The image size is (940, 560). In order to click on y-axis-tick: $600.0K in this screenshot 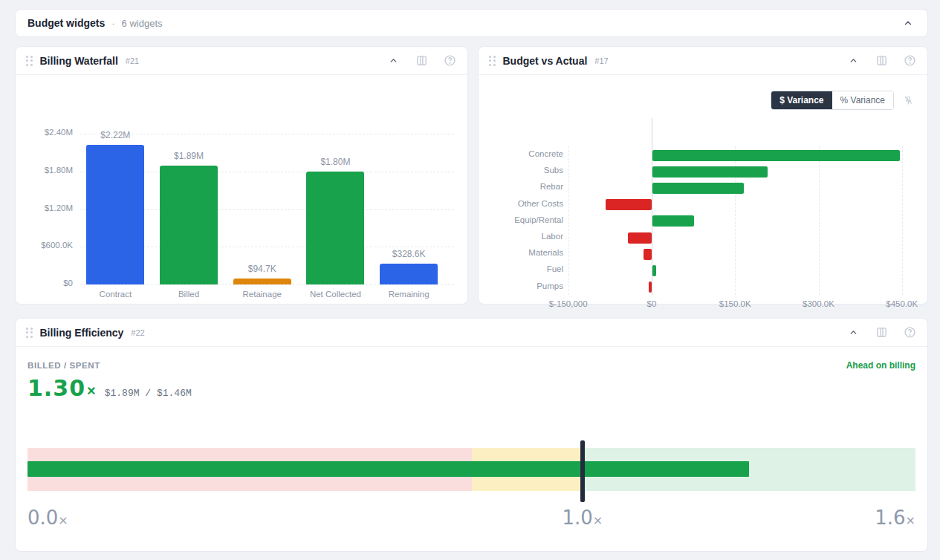, I will do `click(45, 245)`.